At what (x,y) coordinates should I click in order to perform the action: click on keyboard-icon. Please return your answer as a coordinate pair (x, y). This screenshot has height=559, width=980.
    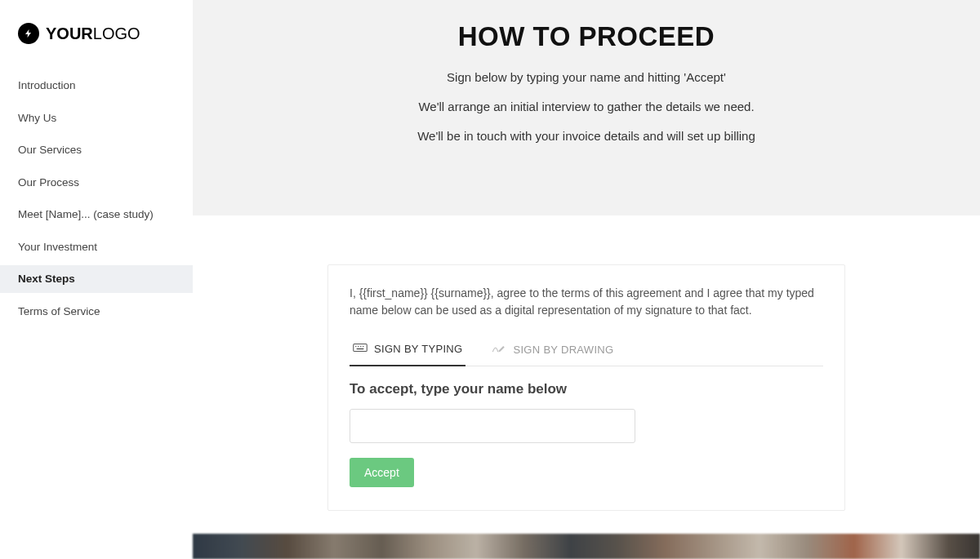
    Looking at the image, I should click on (360, 349).